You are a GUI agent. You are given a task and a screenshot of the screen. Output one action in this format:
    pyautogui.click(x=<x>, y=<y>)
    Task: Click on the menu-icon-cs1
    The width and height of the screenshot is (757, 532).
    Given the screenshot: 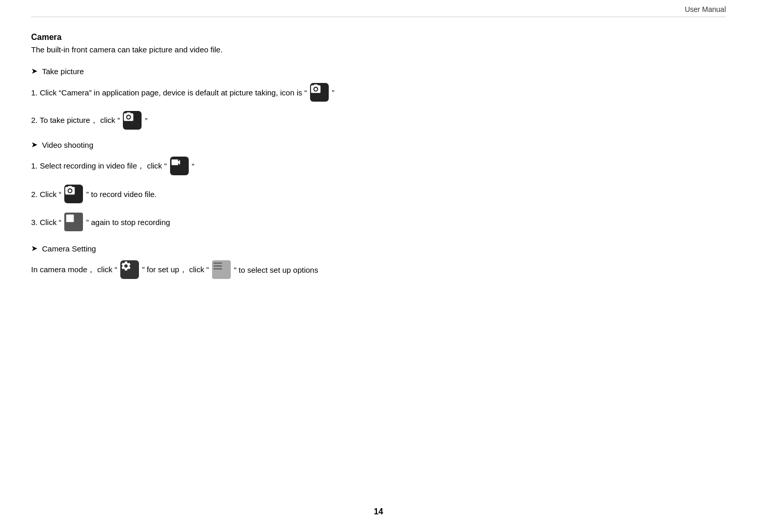 What is the action you would take?
    pyautogui.click(x=221, y=270)
    